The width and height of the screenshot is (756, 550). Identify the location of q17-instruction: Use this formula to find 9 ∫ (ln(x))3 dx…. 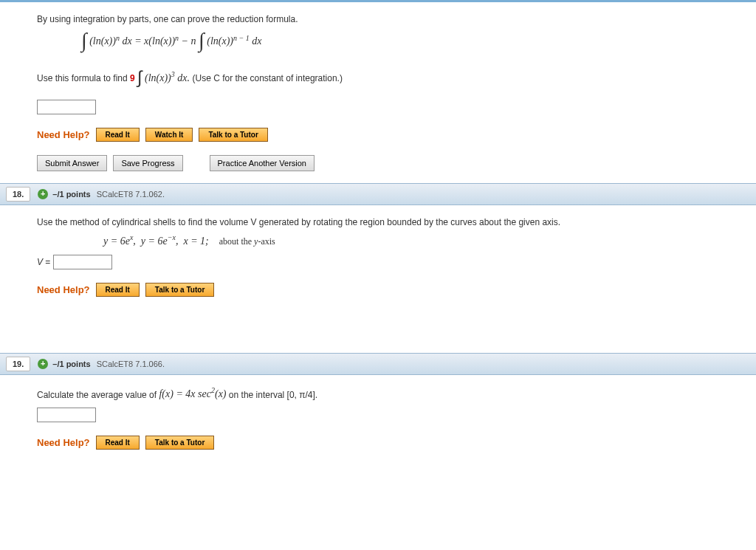
(391, 79).